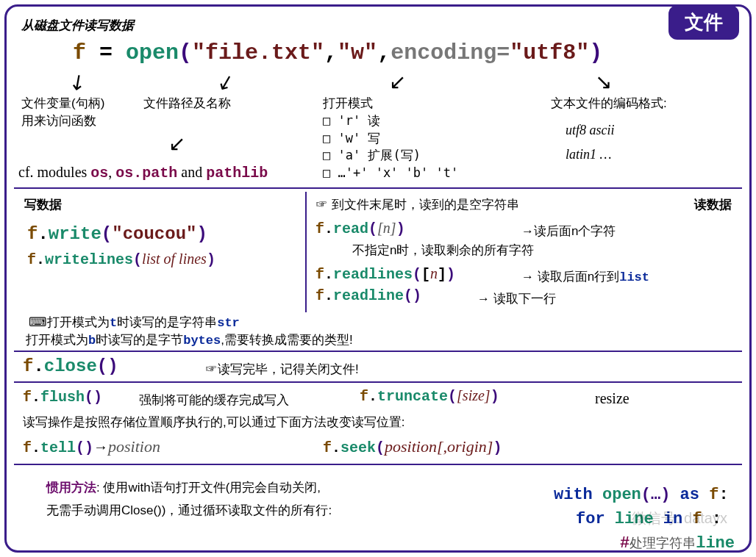 The width and height of the screenshot is (756, 557). Describe the element at coordinates (63, 397) in the screenshot. I see `flush-example: f.flush()` at that location.